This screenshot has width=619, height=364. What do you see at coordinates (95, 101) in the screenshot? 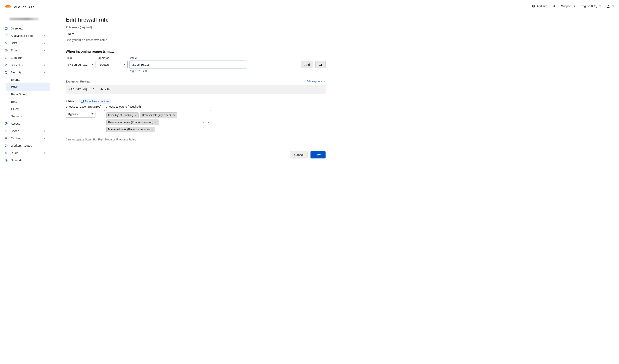
I see `about-actions-link: About firewall actions` at bounding box center [95, 101].